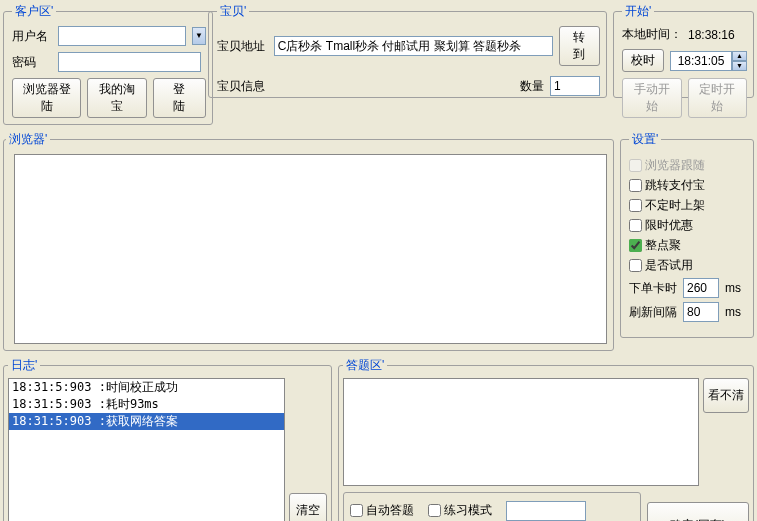  Describe the element at coordinates (698, 512) in the screenshot. I see `confirm-button: 确定(回车)` at that location.